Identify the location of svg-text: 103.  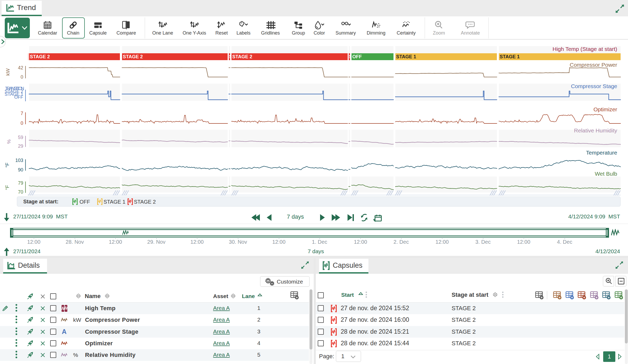
(19, 160).